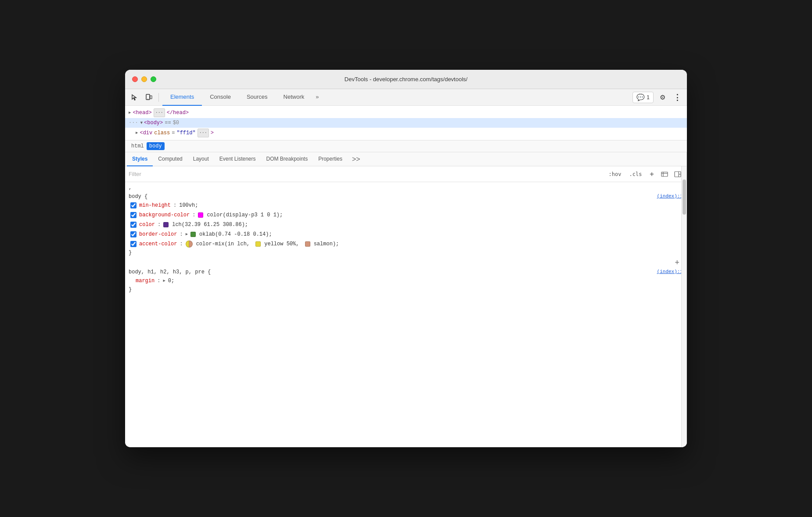 This screenshot has height=517, width=812. I want to click on background-color-property: background-color, so click(164, 215).